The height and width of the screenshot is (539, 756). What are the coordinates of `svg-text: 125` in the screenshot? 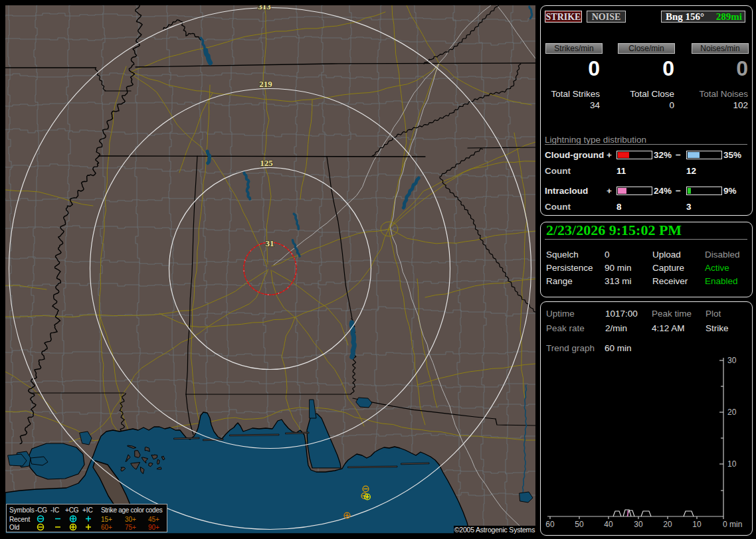 It's located at (266, 163).